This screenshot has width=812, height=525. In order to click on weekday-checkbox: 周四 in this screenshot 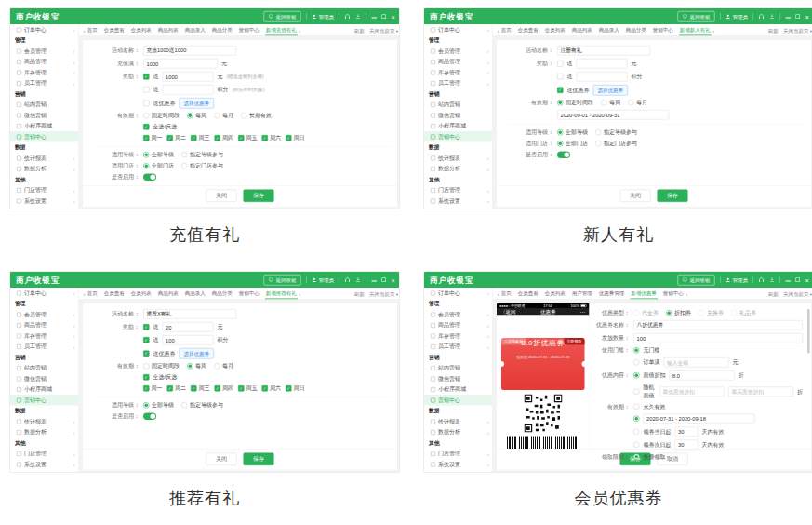, I will do `click(225, 138)`.